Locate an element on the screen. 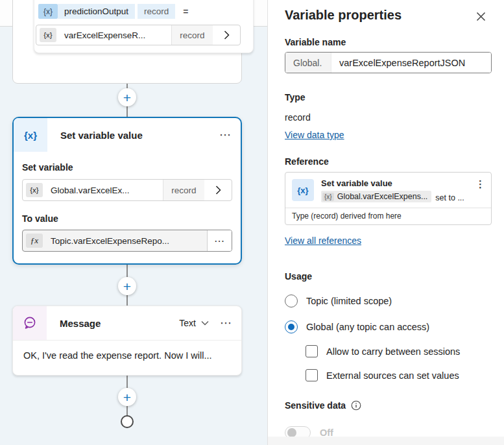 The image size is (504, 445). set-variable-label: Set variable is located at coordinates (127, 167).